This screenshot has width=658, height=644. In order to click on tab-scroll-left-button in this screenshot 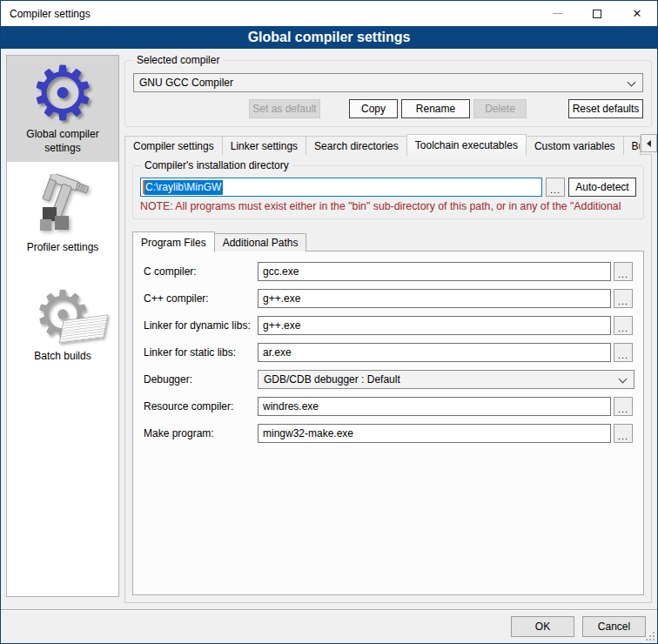, I will do `click(649, 143)`.